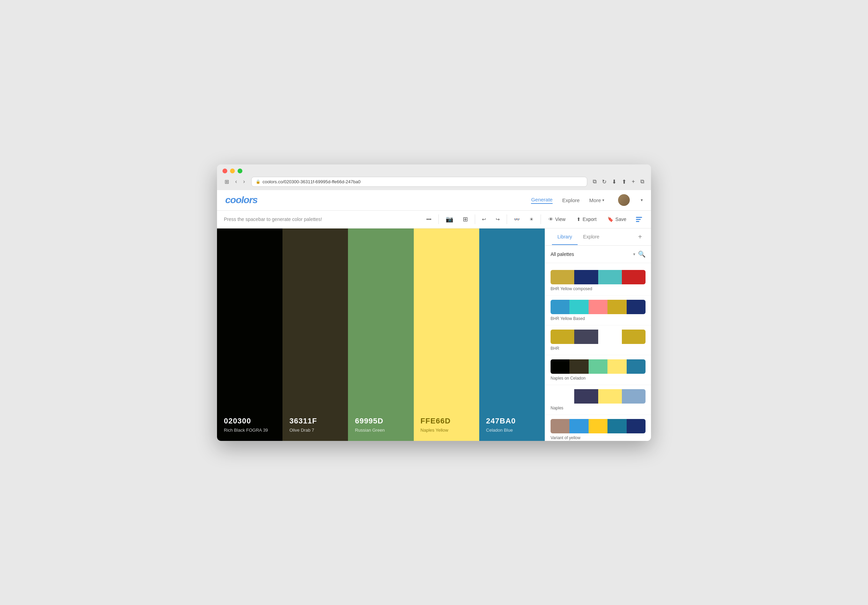  I want to click on reload-icon: ↻, so click(604, 182).